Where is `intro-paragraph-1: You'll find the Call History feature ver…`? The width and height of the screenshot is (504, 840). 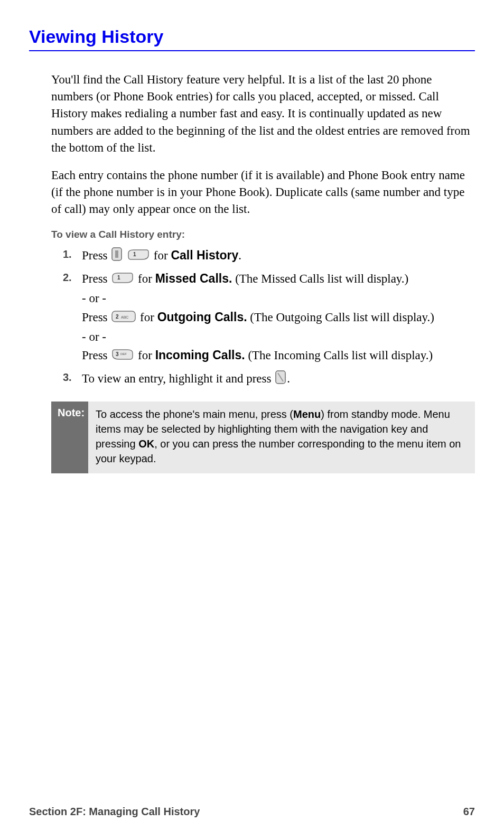 intro-paragraph-1: You'll find the Call History feature ver… is located at coordinates (263, 114).